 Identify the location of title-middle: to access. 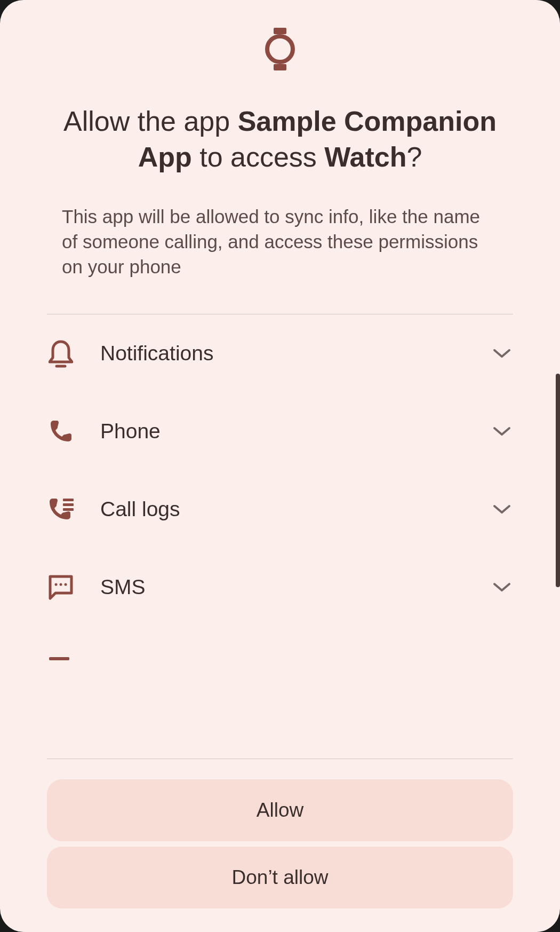
(258, 157).